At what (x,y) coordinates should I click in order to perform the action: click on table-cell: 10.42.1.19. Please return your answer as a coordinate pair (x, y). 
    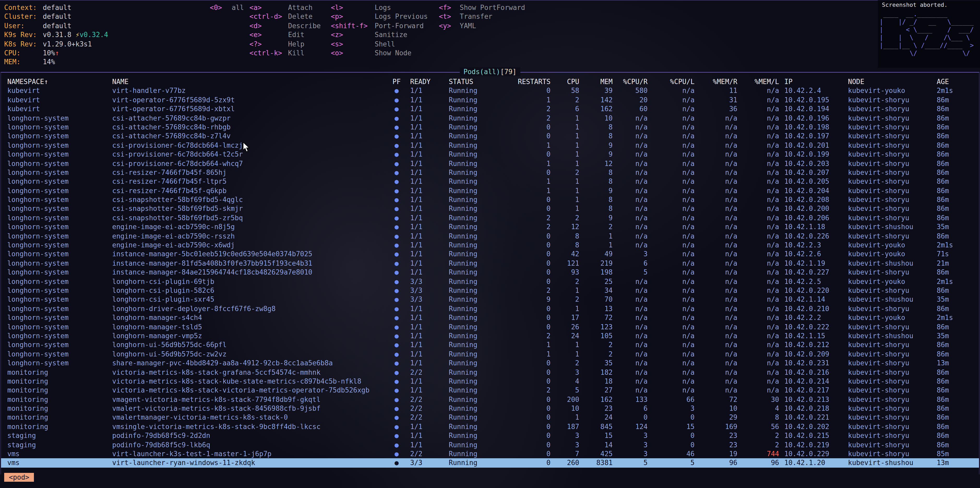
    Looking at the image, I should click on (813, 264).